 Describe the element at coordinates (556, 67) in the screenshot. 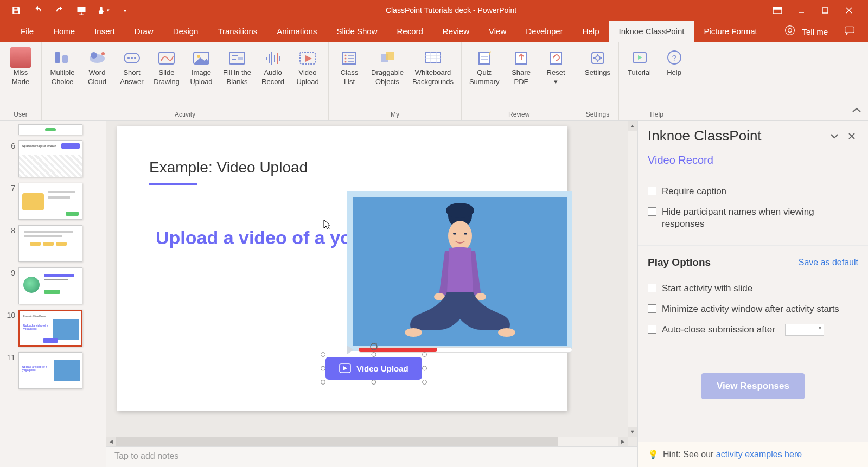

I see `reset-button: Reset▾` at that location.